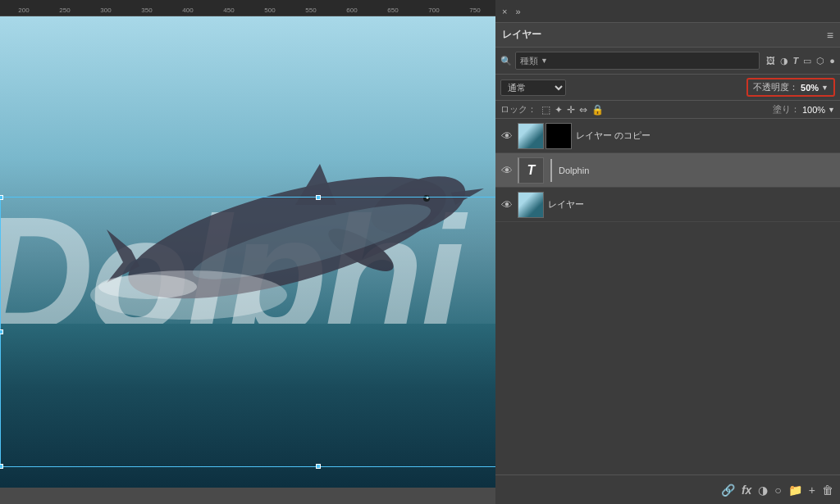 The image size is (840, 504). What do you see at coordinates (533, 88) in the screenshot?
I see `blend-mode-select: 通常 乗算 スクリーン` at bounding box center [533, 88].